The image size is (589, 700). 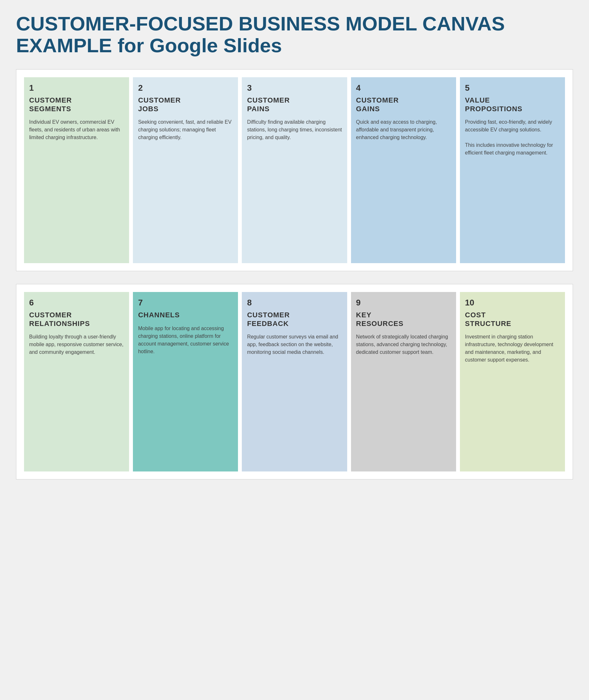 What do you see at coordinates (404, 130) in the screenshot?
I see `cell-body: Quick and easy access to charging, affor…` at bounding box center [404, 130].